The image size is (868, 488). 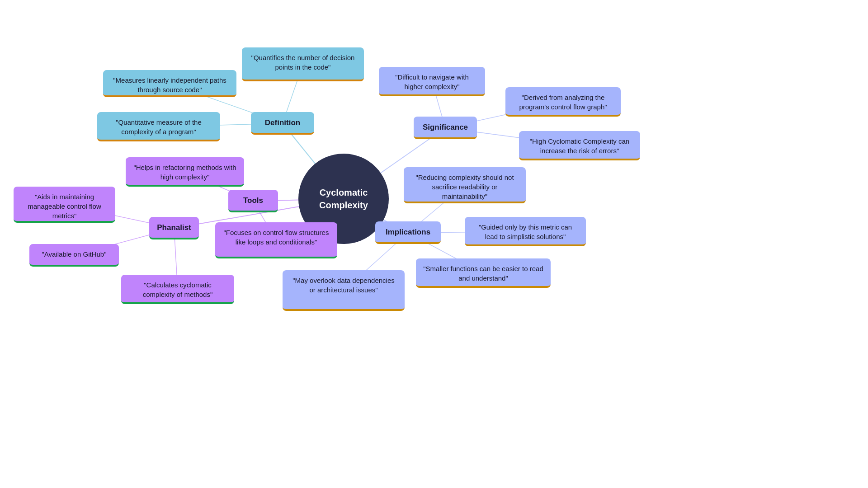 I want to click on leaf-control-flow-structures: "Focuses on control flow structures like…, so click(x=276, y=240).